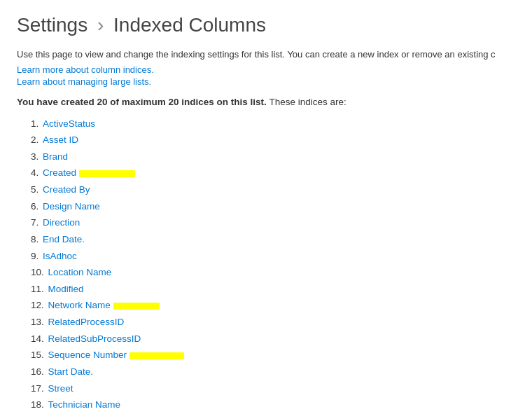 This screenshot has height=414, width=532. Describe the element at coordinates (273, 207) in the screenshot. I see `list-item: 6. Design Name` at that location.